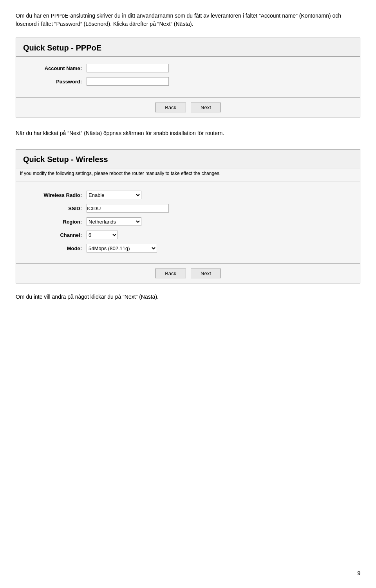 The width and height of the screenshot is (376, 588). Describe the element at coordinates (128, 208) in the screenshot. I see `ssid-input` at that location.